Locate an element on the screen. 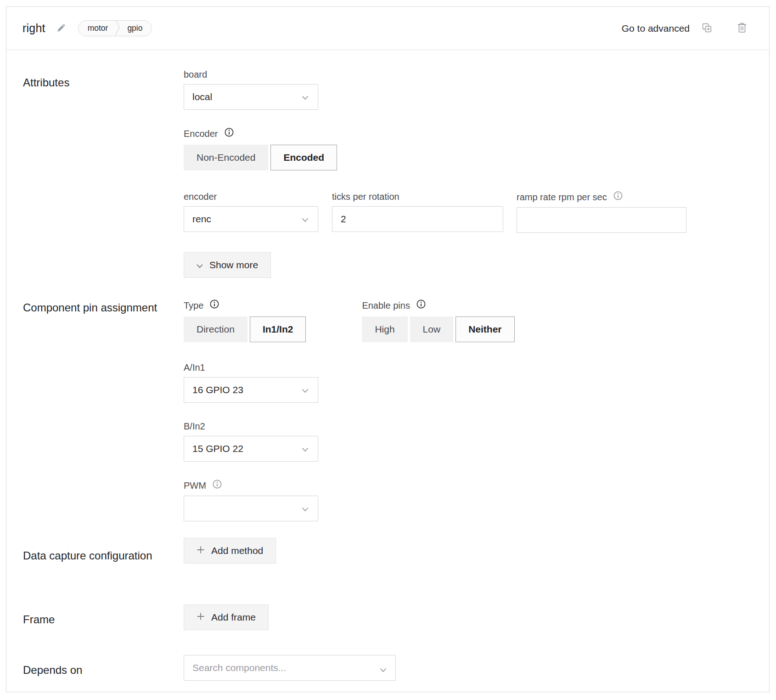  a-in1-label: A/In1 is located at coordinates (466, 367).